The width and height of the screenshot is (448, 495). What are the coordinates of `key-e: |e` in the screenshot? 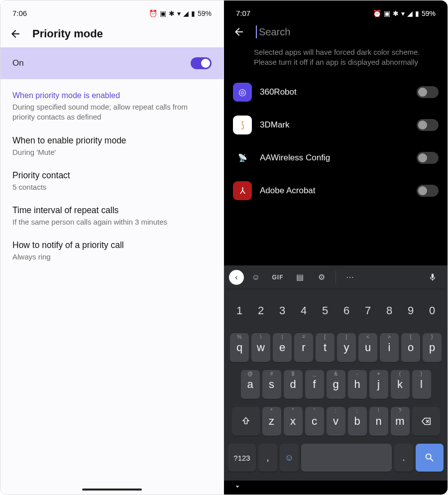 It's located at (282, 348).